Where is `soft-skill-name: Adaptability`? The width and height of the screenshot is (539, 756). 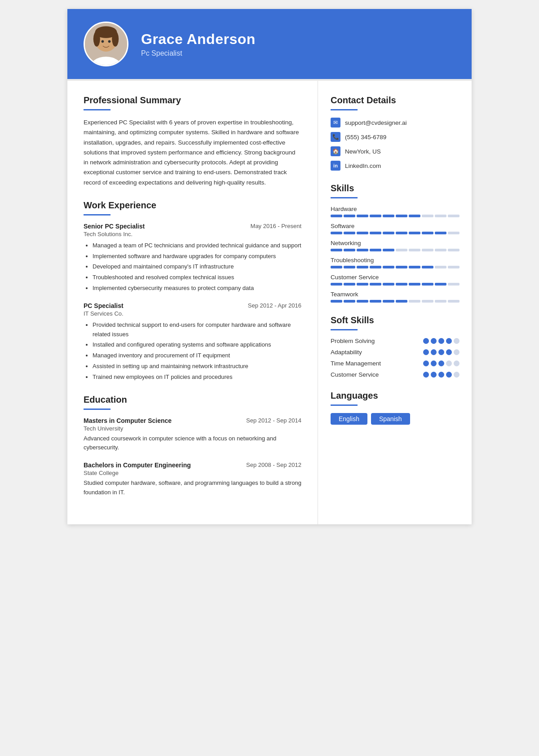 soft-skill-name: Adaptability is located at coordinates (366, 352).